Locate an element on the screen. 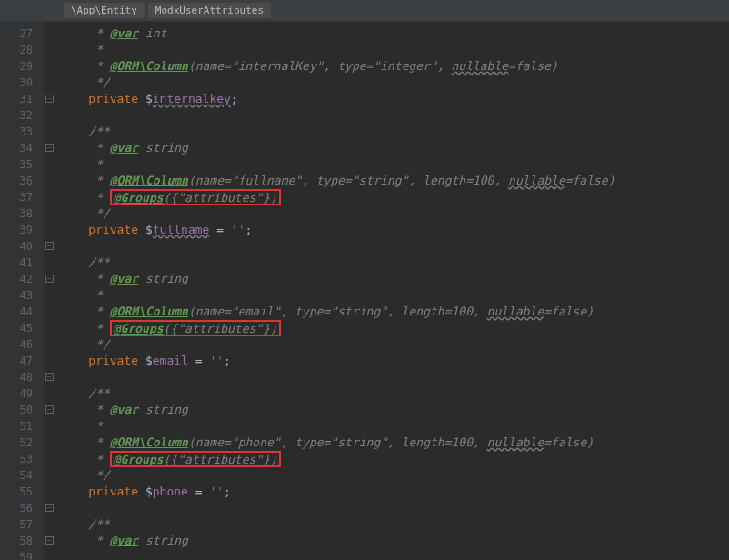 The image size is (729, 560). line-number: 28 is located at coordinates (16, 50).